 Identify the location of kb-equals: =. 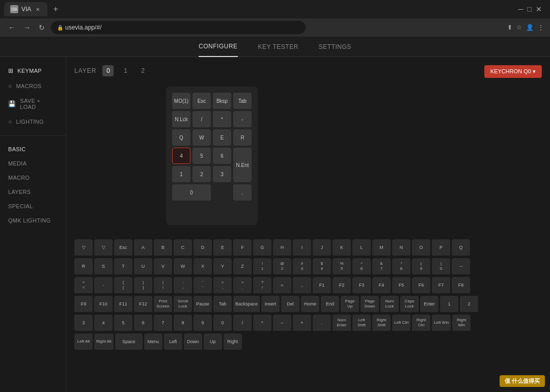
(282, 286).